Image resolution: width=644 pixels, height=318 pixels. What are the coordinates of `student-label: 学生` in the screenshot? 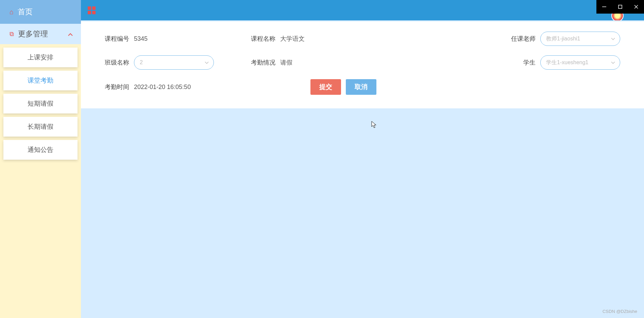 It's located at (529, 63).